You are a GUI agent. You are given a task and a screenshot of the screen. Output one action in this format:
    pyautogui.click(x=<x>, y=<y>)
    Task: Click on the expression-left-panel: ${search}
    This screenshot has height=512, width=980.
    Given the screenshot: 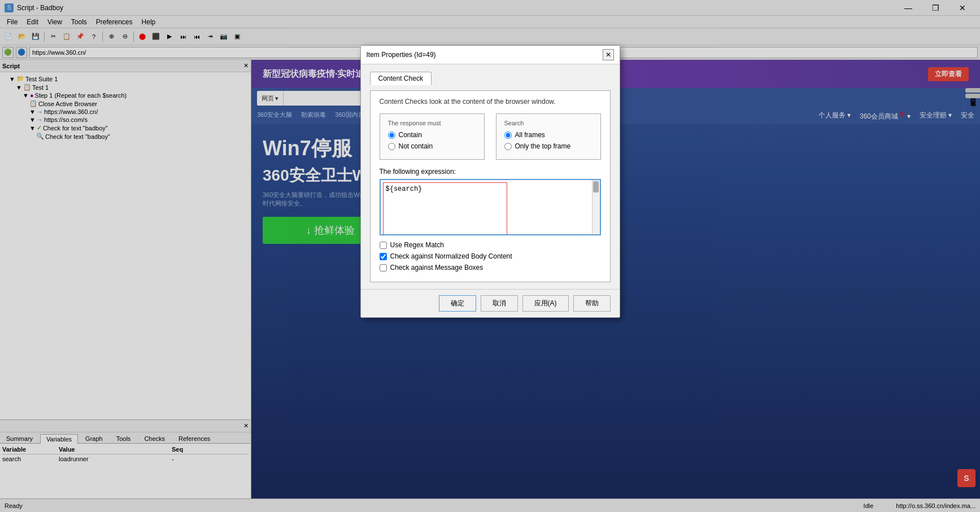 What is the action you would take?
    pyautogui.click(x=445, y=209)
    